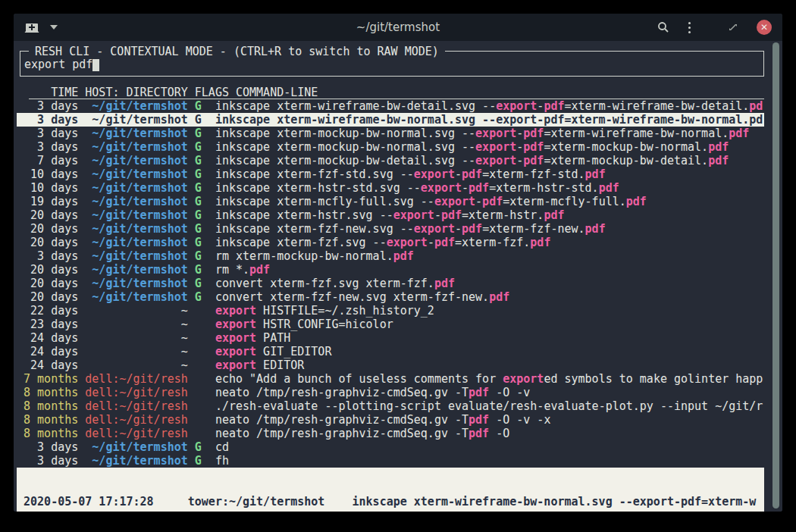 The height and width of the screenshot is (532, 796). What do you see at coordinates (390, 352) in the screenshot?
I see `history-row: 24 days ~ export GIT_EDITOR` at bounding box center [390, 352].